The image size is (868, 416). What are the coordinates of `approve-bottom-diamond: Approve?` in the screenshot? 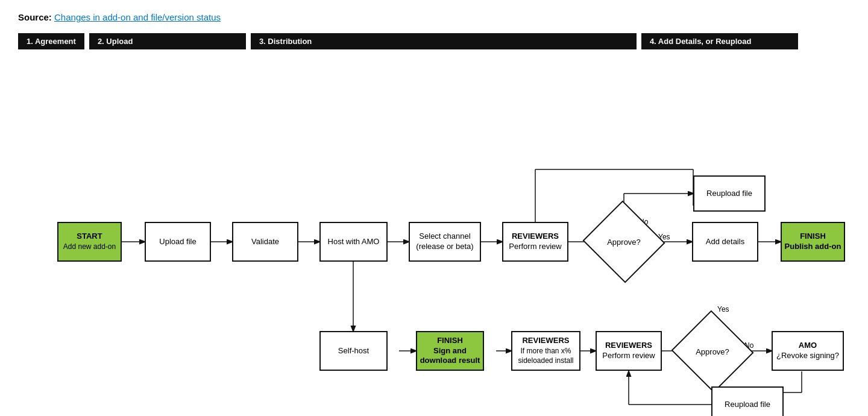 It's located at (712, 351).